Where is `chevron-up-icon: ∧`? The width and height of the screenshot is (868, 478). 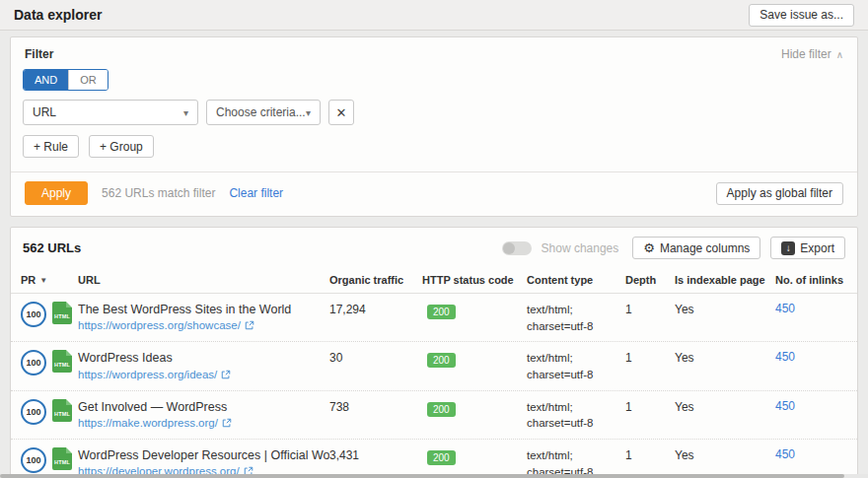
chevron-up-icon: ∧ is located at coordinates (840, 55).